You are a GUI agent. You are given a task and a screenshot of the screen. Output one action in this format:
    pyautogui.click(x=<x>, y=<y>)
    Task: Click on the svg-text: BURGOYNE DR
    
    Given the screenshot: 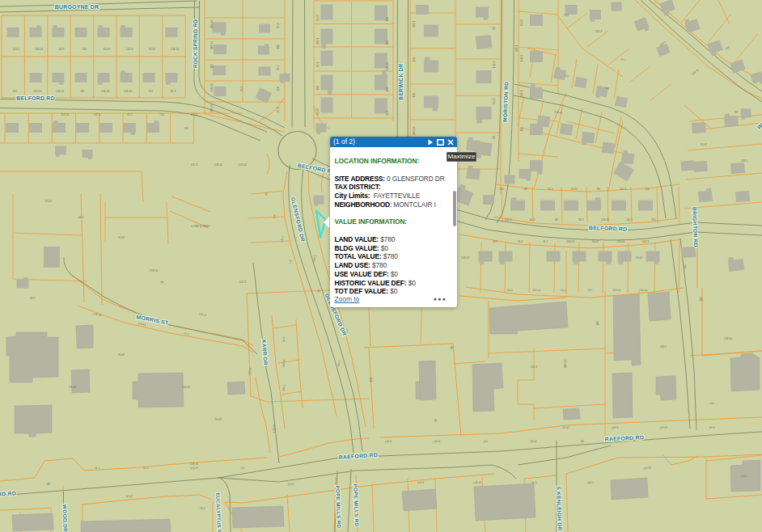 What is the action you would take?
    pyautogui.click(x=77, y=6)
    